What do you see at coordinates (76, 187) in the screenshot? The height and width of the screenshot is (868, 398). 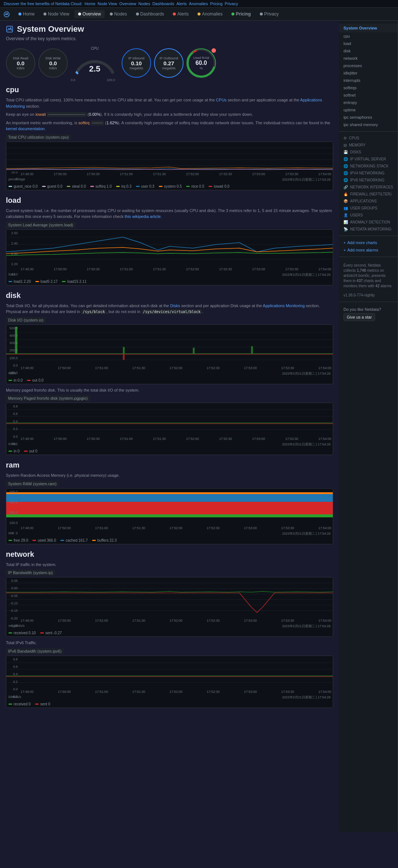 I see `cpu-legend-steal: steal 0.0` at bounding box center [76, 187].